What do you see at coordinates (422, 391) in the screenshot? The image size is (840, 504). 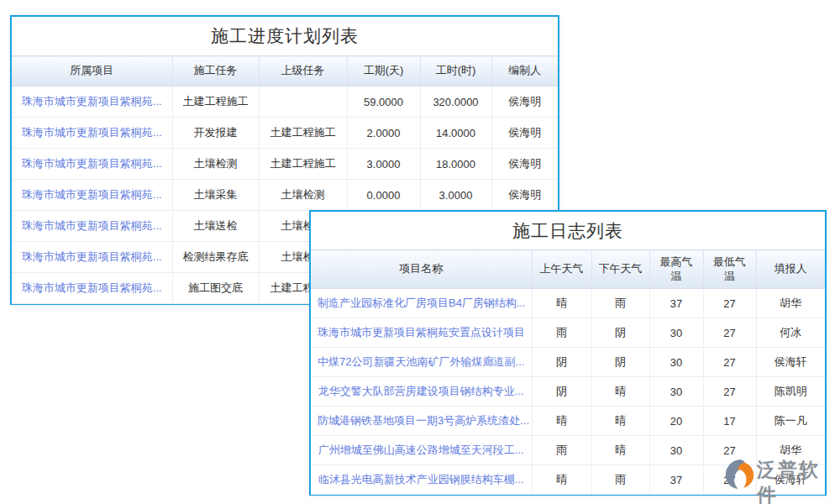 I see `cell-project: 龙华交警大队部营房建设项目钢结构专业...` at bounding box center [422, 391].